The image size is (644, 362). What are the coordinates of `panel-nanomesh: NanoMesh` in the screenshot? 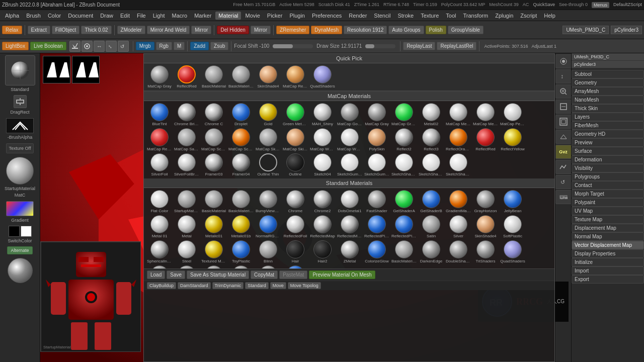 It's located at (608, 100).